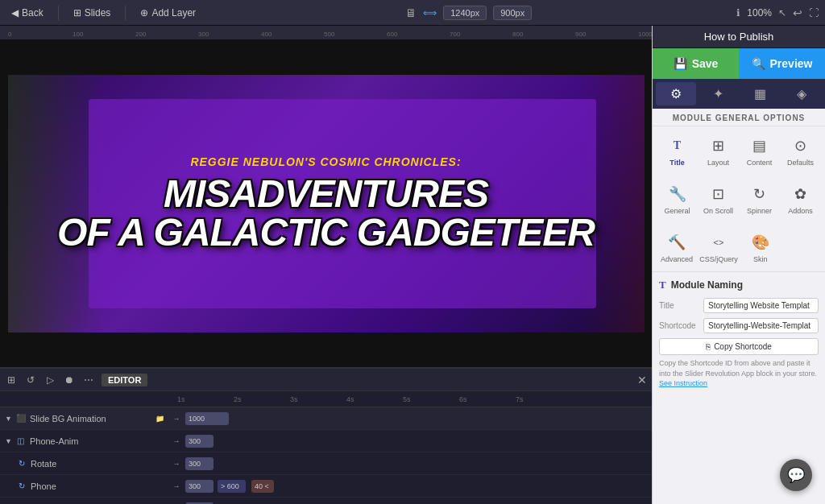  Describe the element at coordinates (392, 34) in the screenshot. I see `ruler-mark-600: 600` at that location.